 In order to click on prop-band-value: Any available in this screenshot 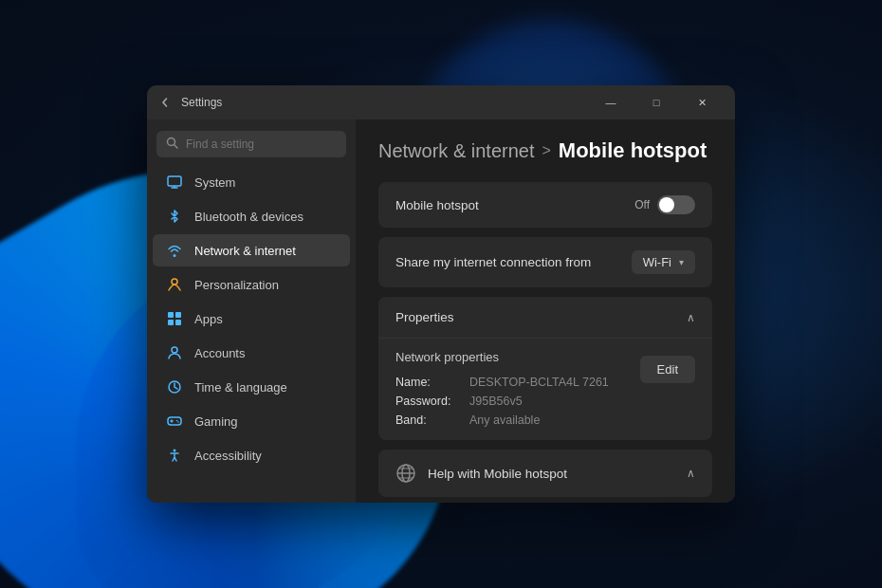, I will do `click(505, 420)`.